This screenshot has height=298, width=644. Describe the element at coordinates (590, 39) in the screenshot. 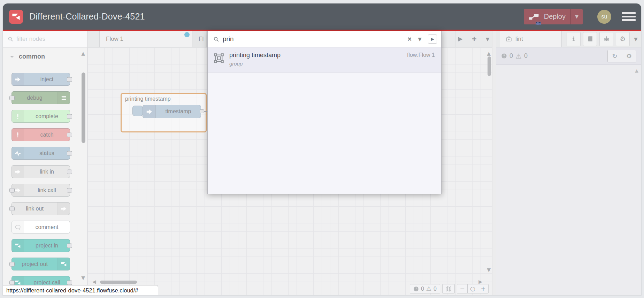

I see `help-tab-button` at that location.